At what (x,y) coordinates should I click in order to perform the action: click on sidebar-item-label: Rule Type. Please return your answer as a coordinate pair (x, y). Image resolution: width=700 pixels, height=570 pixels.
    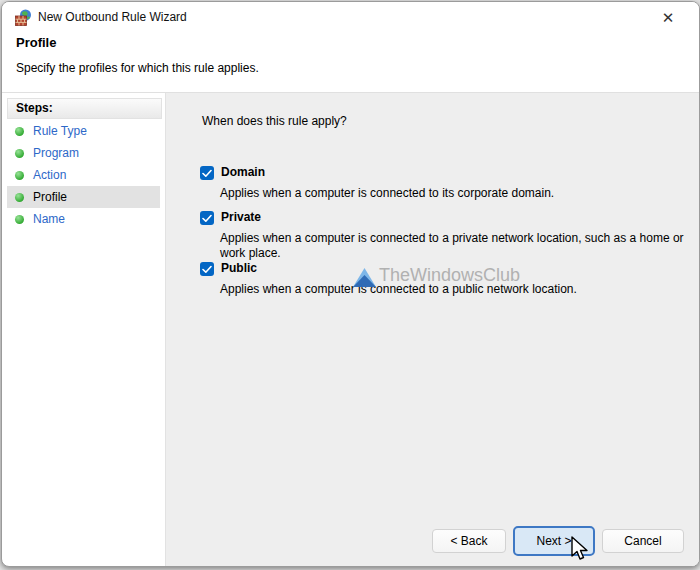
    Looking at the image, I should click on (60, 131).